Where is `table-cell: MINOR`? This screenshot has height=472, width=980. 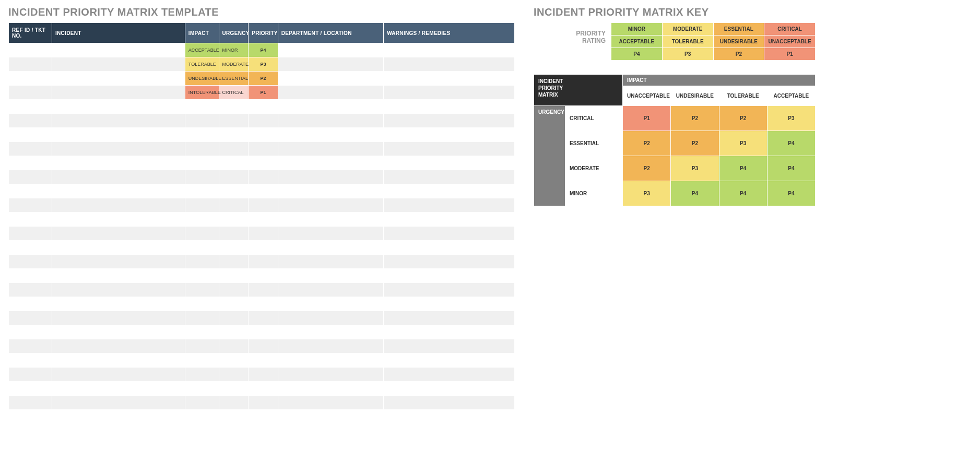
table-cell: MINOR is located at coordinates (234, 50).